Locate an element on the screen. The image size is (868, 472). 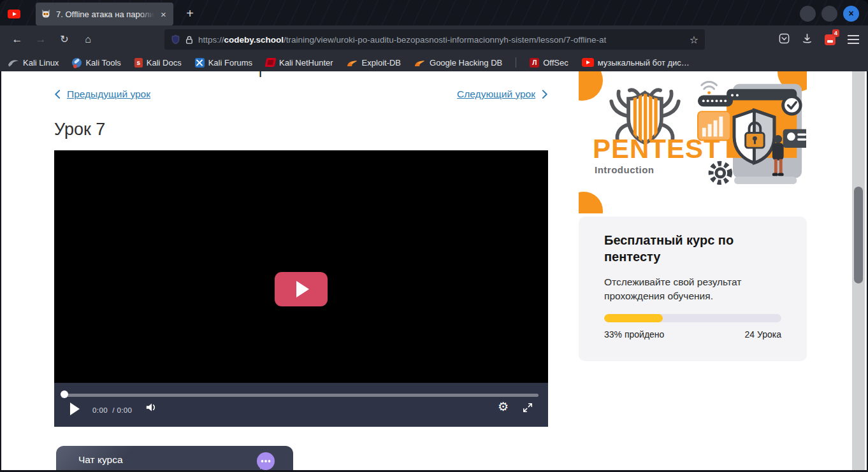
previous-lesson-link: Предыдущий урок is located at coordinates (102, 94).